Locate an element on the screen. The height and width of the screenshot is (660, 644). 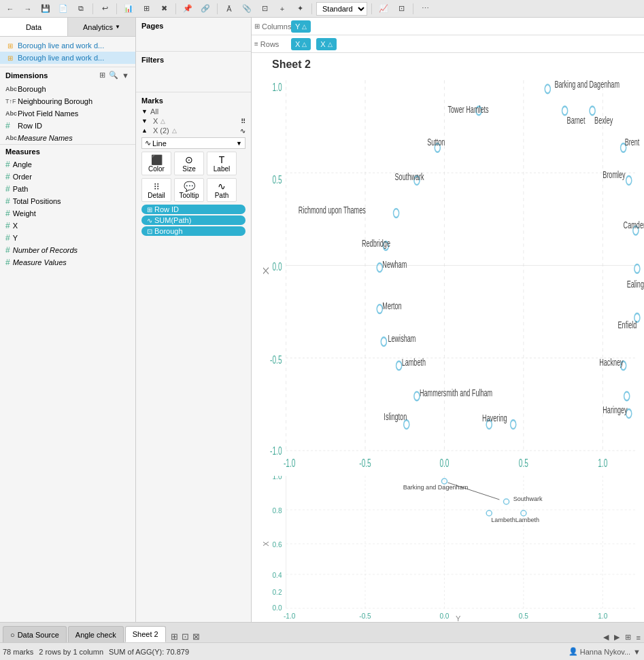
dimensions-grid-icon: ⊞ is located at coordinates (102, 75).